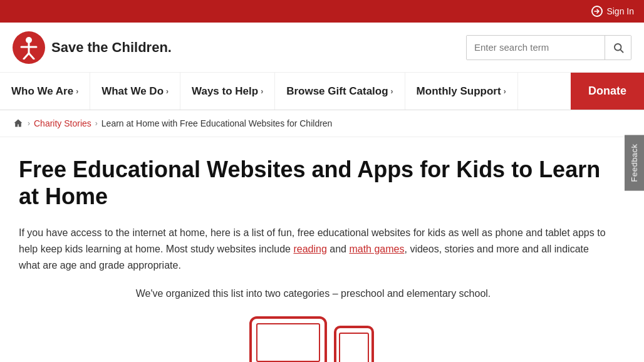  What do you see at coordinates (18, 123) in the screenshot?
I see `breadcrumb-home-link` at bounding box center [18, 123].